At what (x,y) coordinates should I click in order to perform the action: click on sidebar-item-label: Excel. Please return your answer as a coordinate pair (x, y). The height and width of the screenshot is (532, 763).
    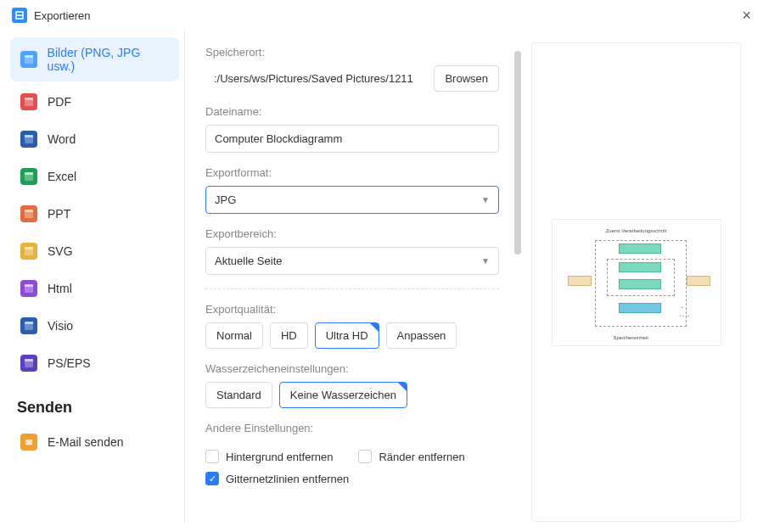
    Looking at the image, I should click on (62, 176).